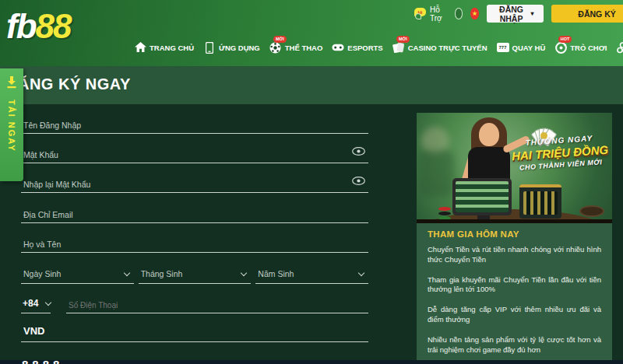  What do you see at coordinates (399, 47) in the screenshot?
I see `cards-icon: MỚI` at bounding box center [399, 47].